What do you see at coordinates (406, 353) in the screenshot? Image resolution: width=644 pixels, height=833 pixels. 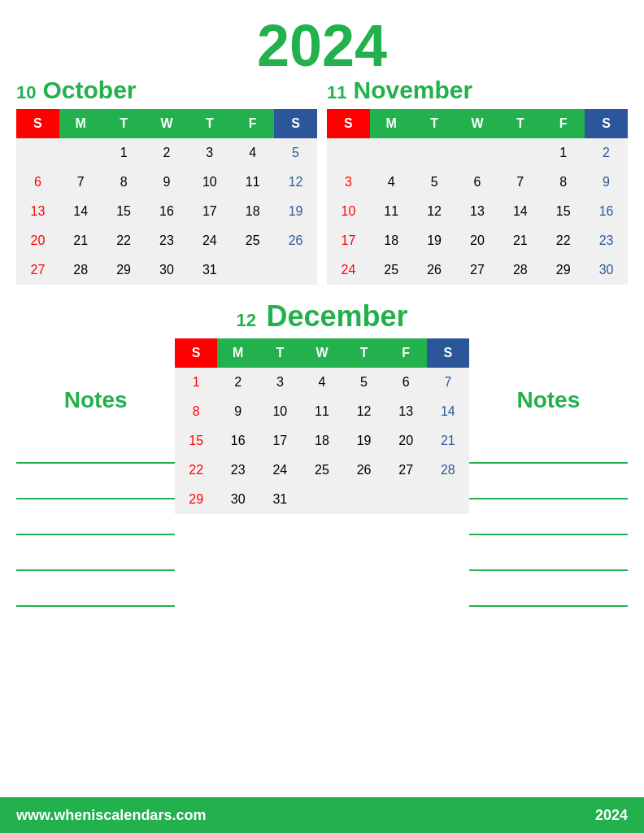 I see `dec-th-fri: F` at bounding box center [406, 353].